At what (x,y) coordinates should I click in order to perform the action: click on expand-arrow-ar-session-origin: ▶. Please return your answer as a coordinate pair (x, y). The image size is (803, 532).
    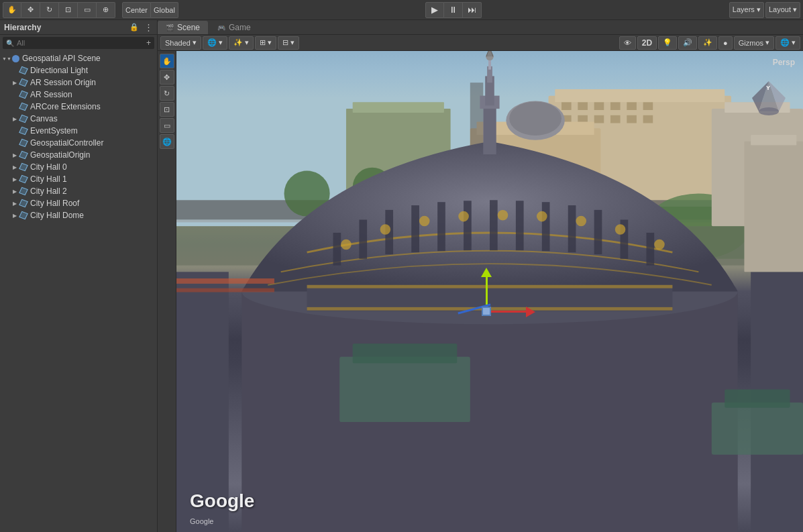
    Looking at the image, I should click on (15, 83).